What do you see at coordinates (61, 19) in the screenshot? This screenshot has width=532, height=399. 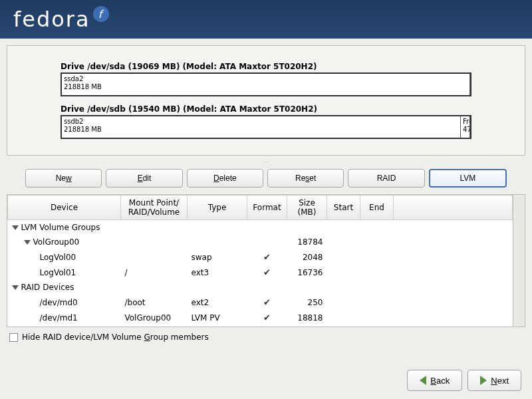 I see `fedora-logo: fedora f` at bounding box center [61, 19].